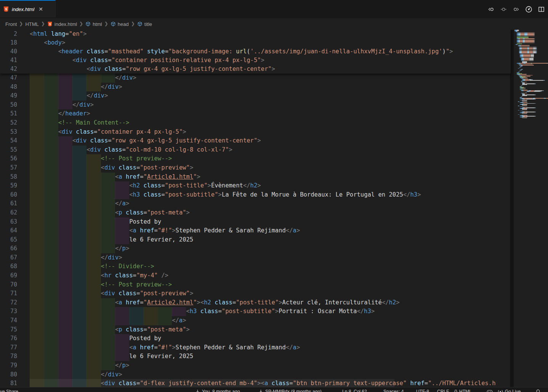 This screenshot has width=548, height=392. I want to click on code-line-52: 52<!-- Main Content-->, so click(274, 123).